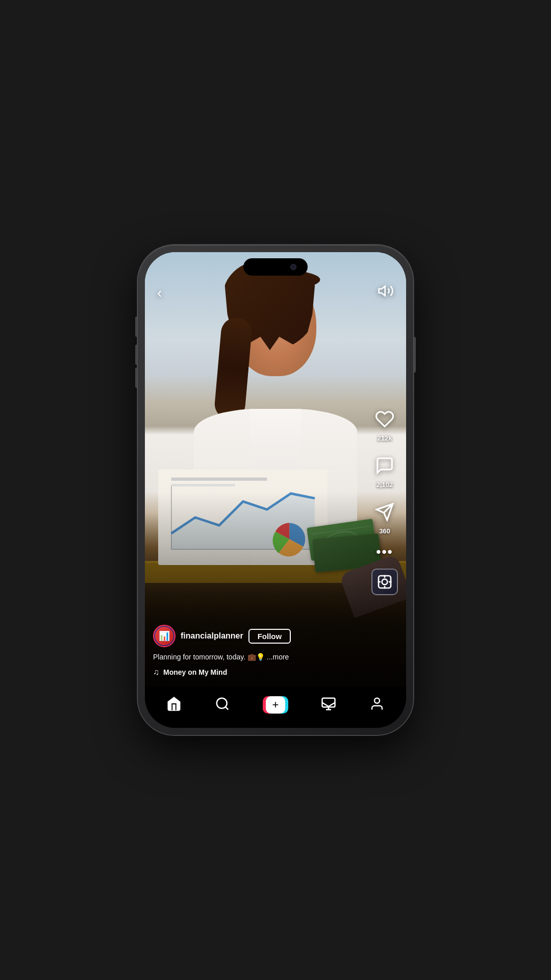 This screenshot has width=551, height=980. I want to click on more-button: •••, so click(385, 552).